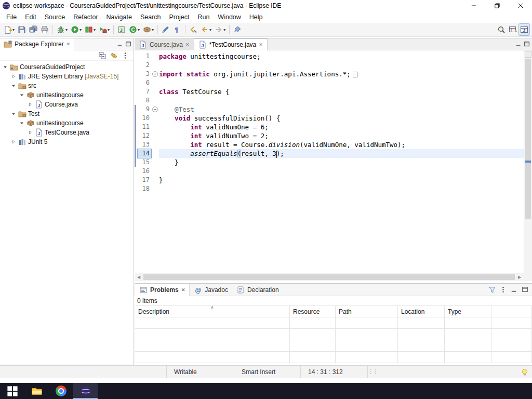  I want to click on menu-help: Help, so click(256, 17).